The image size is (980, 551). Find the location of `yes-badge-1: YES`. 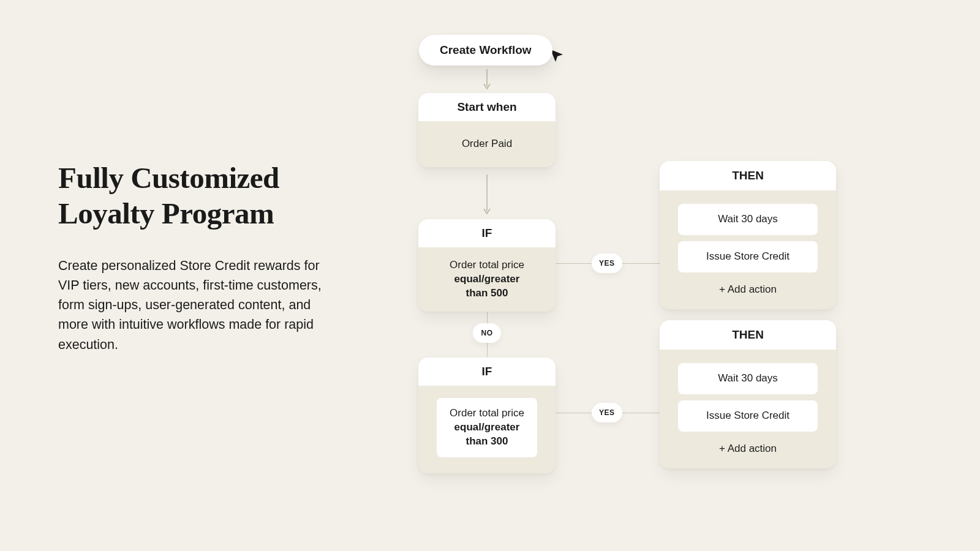

yes-badge-1: YES is located at coordinates (607, 263).